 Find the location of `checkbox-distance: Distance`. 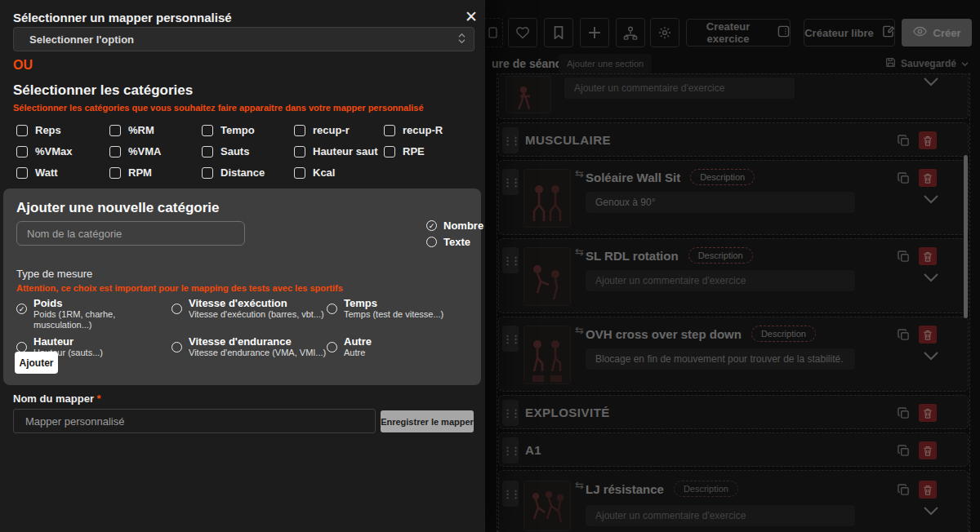

checkbox-distance: Distance is located at coordinates (248, 173).